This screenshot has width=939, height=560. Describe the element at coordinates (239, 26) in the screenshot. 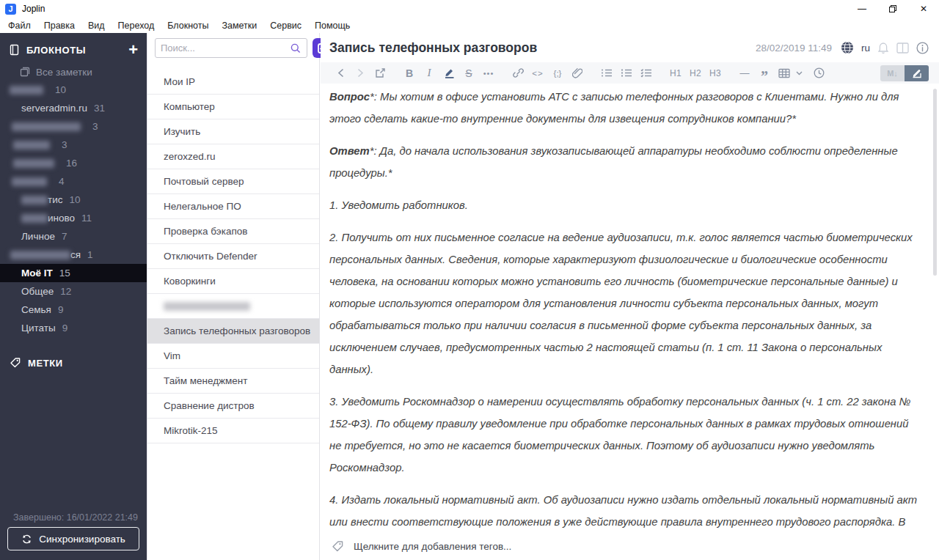

I see `menu-notes: Заметки` at that location.